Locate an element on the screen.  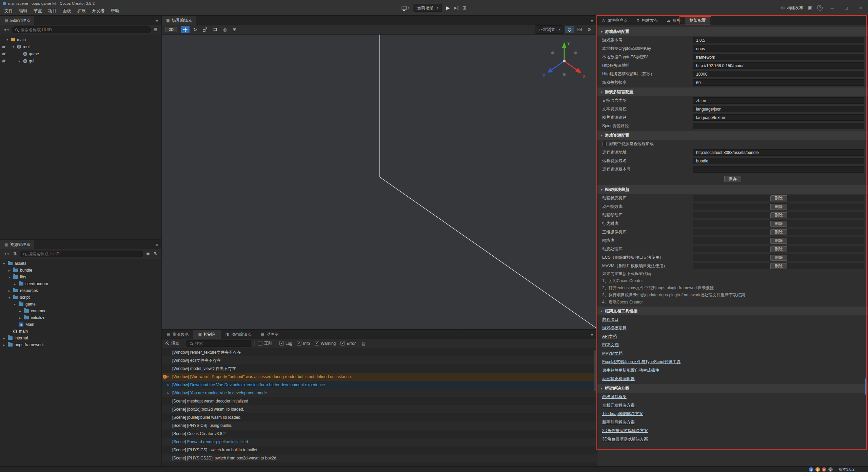
preview-device-icon: ▾ is located at coordinates (406, 8).